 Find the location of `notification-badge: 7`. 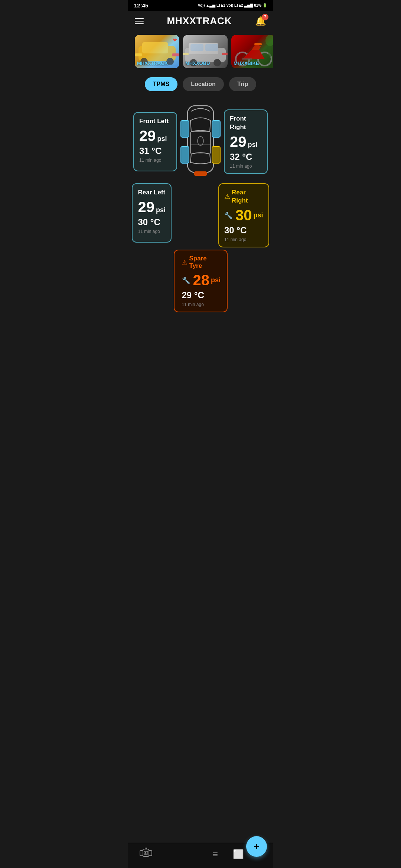

notification-badge: 7 is located at coordinates (265, 17).